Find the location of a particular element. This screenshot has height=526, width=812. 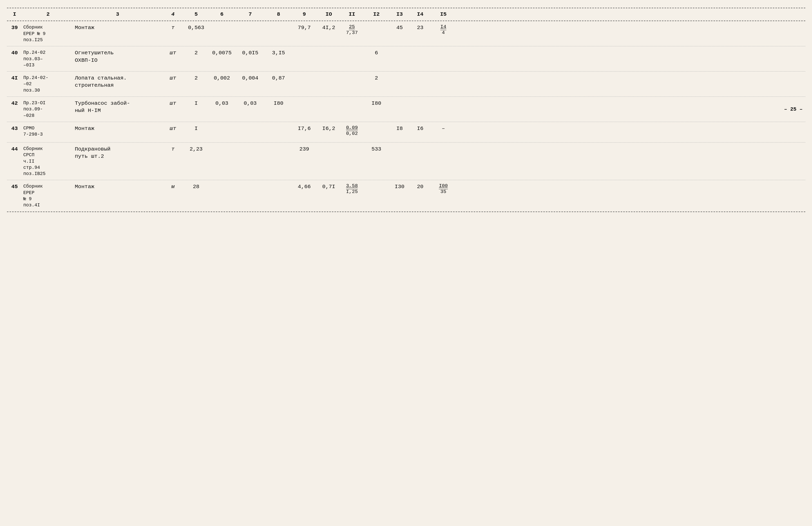

header-row: I 2 3 4 5 6 7 8 9 IO II I2 I3 I4 I5 is located at coordinates (406, 14).